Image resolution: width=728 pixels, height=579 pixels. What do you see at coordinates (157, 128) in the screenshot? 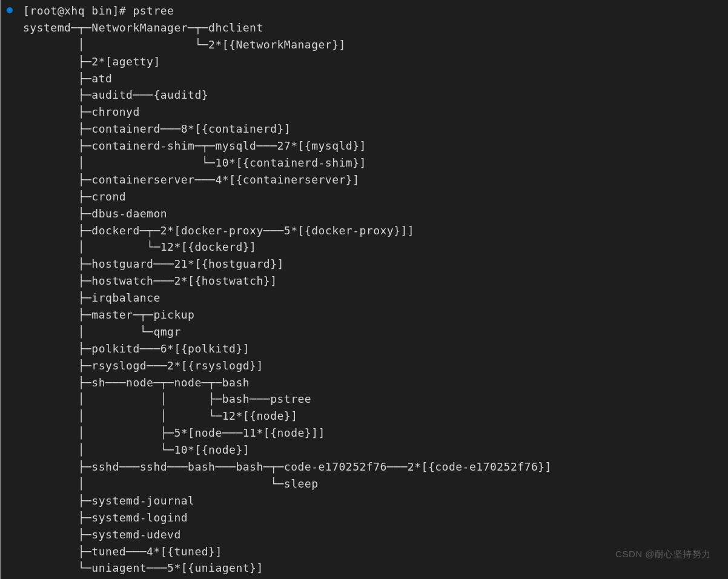
I see `tree-line: ├─containerd───8*[{containerd}]` at bounding box center [157, 128].